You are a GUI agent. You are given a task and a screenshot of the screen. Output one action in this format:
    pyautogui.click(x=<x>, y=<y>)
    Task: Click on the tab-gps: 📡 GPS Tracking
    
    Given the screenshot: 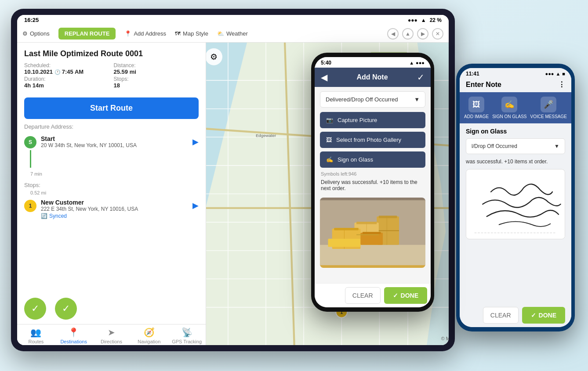 What is the action you would take?
    pyautogui.click(x=187, y=335)
    